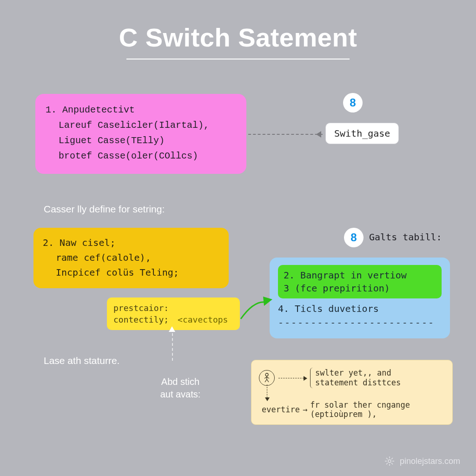 The height and width of the screenshot is (476, 476). What do you see at coordinates (82, 361) in the screenshot?
I see `lase-staturre-label: Lase ath staturre.` at bounding box center [82, 361].